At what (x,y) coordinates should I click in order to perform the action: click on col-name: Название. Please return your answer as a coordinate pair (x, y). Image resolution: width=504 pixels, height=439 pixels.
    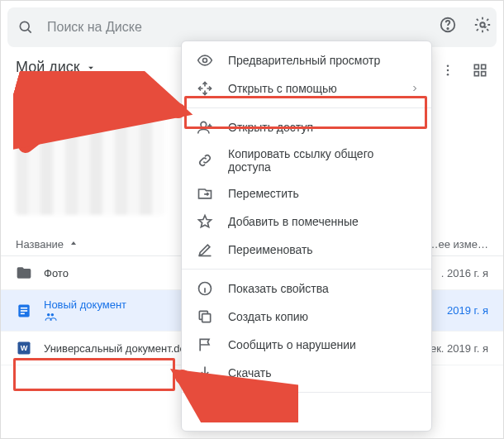
    Looking at the image, I should click on (47, 245).